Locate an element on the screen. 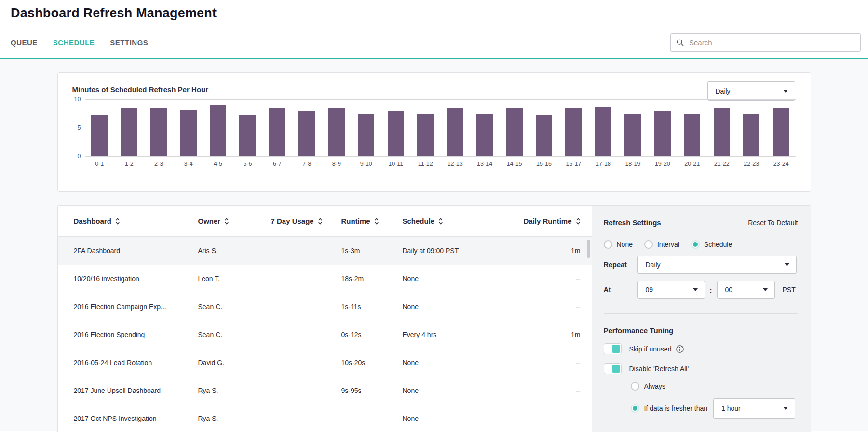 The width and height of the screenshot is (868, 432). search-box is located at coordinates (766, 42).